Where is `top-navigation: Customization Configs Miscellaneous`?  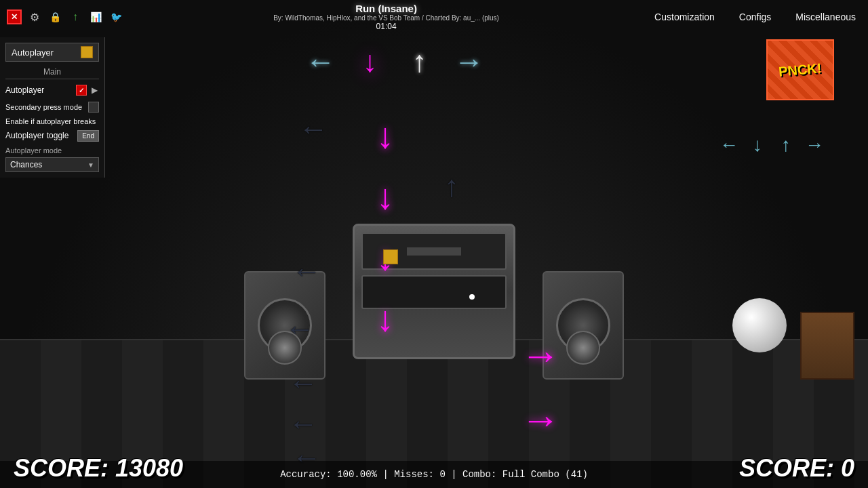 top-navigation: Customization Configs Miscellaneous is located at coordinates (755, 17).